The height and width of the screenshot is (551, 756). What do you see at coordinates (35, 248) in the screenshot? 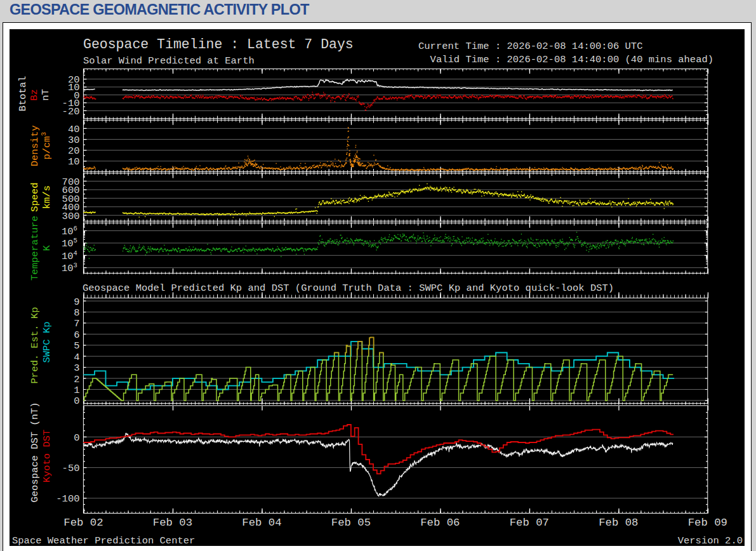
I see `svg-text: Temperature` at bounding box center [35, 248].